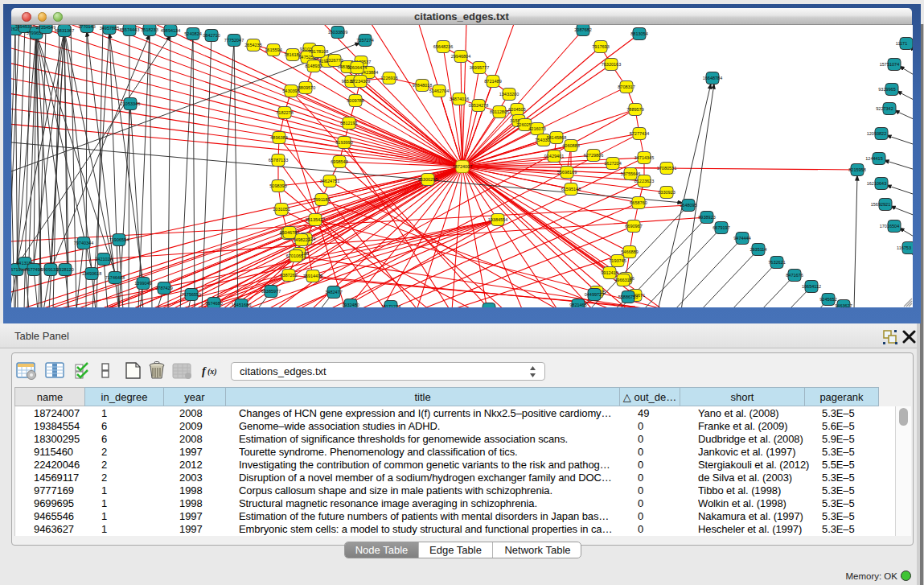 The width and height of the screenshot is (924, 585). Describe the element at coordinates (103, 259) in the screenshot. I see `svg-text: 2421024` at that location.